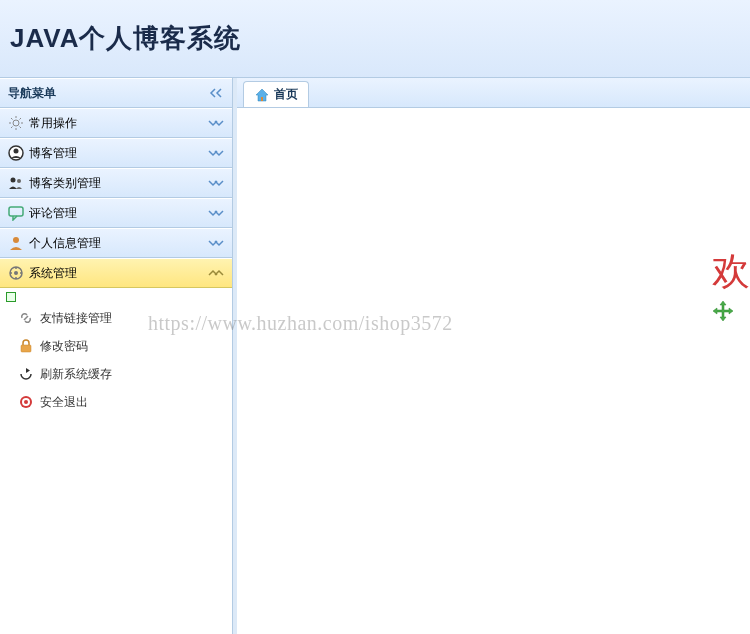  I want to click on user-circle-icon, so click(16, 153).